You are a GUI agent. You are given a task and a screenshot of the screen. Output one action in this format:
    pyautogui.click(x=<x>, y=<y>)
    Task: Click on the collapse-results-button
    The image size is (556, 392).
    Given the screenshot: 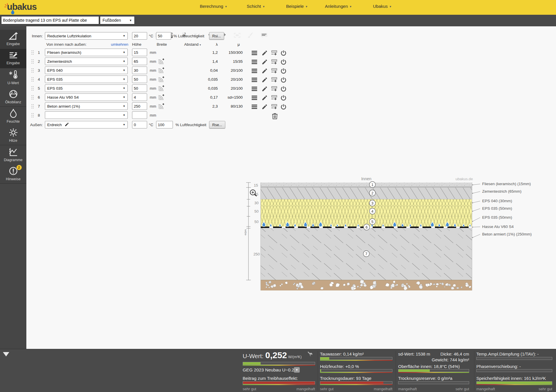 What is the action you would take?
    pyautogui.click(x=6, y=354)
    